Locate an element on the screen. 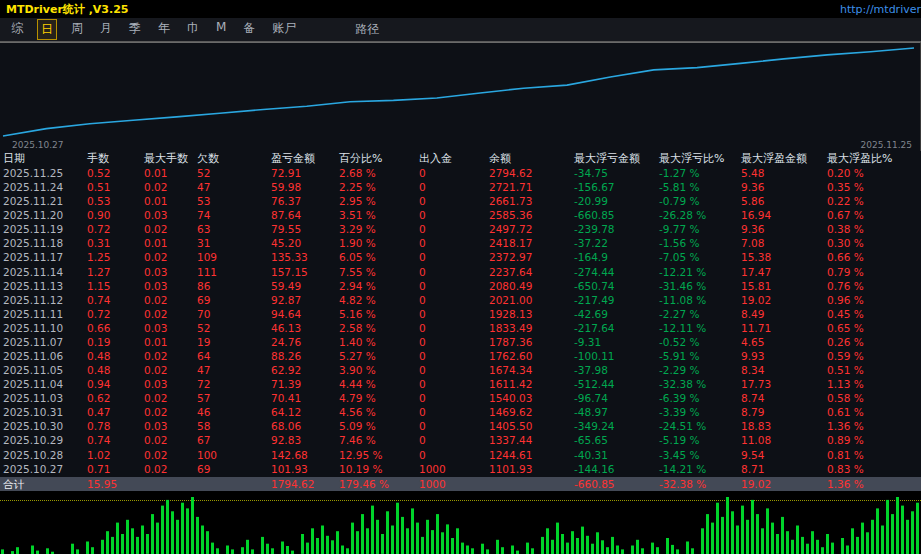  table-row: 2025.11.060.480.026488.265.27 %01762.60-… is located at coordinates (460, 356).